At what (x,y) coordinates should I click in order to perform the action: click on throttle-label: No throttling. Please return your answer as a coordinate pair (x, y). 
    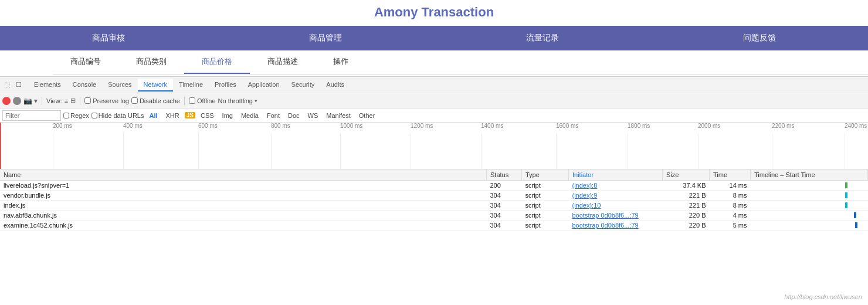
    Looking at the image, I should click on (236, 101).